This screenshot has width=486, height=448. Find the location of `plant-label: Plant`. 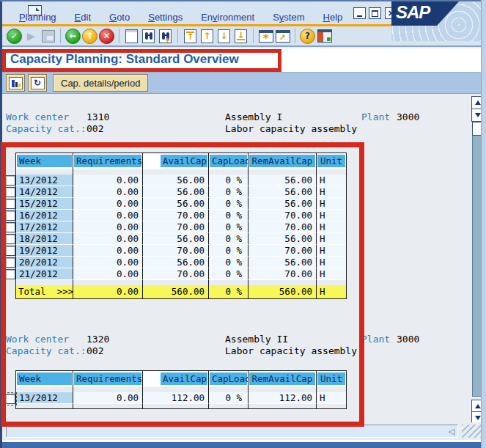

plant-label: Plant is located at coordinates (375, 339).